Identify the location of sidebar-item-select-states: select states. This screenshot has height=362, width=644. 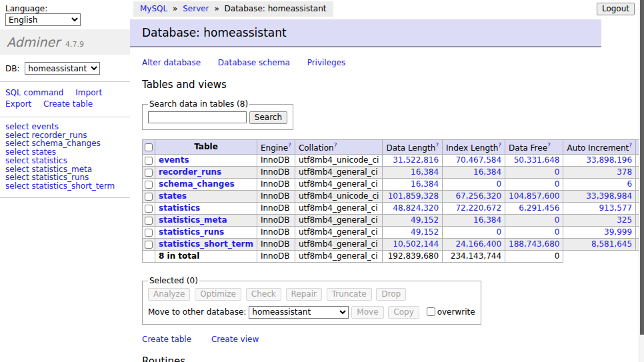
(65, 152).